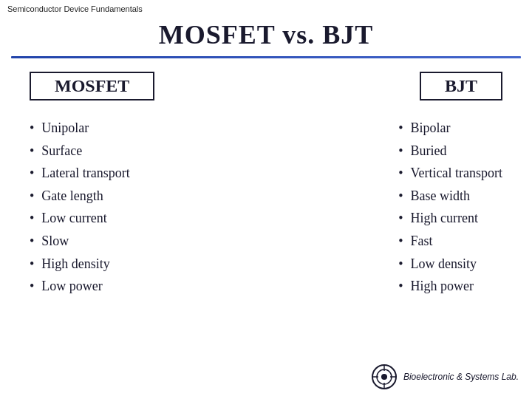  Describe the element at coordinates (451, 173) in the screenshot. I see `list-item: Vertical transport` at that location.